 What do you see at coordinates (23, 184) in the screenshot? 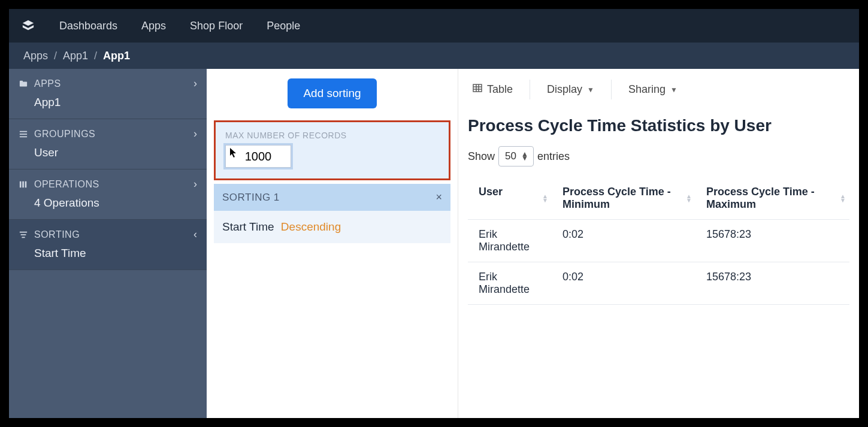
I see `bars-icon` at bounding box center [23, 184].